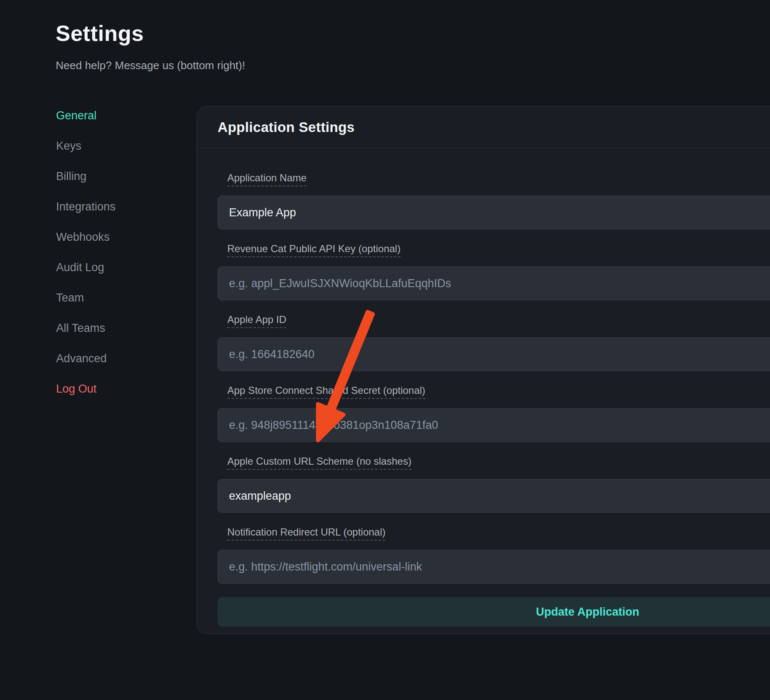 This screenshot has height=700, width=770. Describe the element at coordinates (86, 176) in the screenshot. I see `sidebar-item-billing: Billing` at that location.